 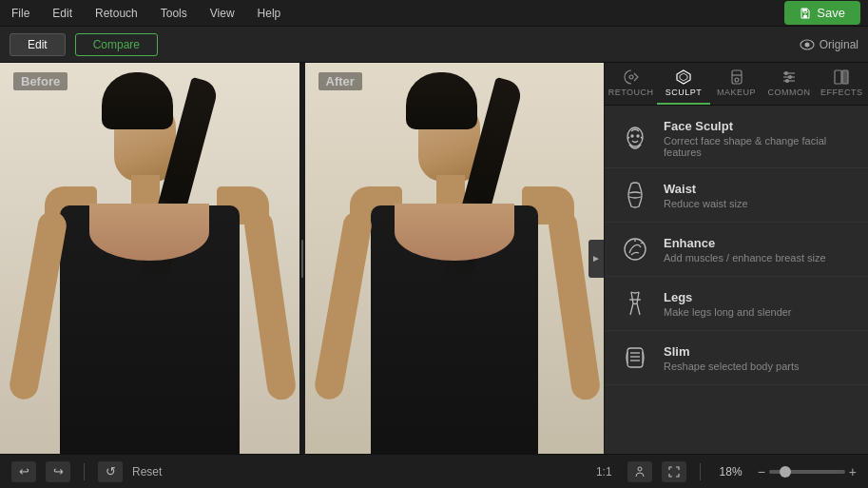 I want to click on legs-title: Legs, so click(x=728, y=297).